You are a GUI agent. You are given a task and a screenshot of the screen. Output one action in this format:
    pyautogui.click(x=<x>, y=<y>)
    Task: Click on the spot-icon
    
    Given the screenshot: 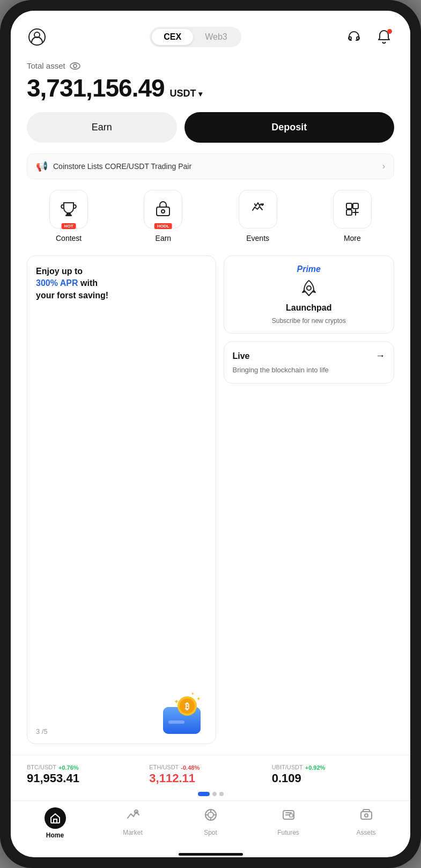 What is the action you would take?
    pyautogui.click(x=211, y=816)
    